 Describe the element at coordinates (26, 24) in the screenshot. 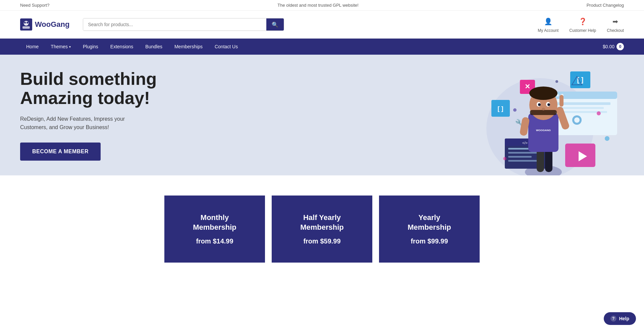

I see `logo-icon` at that location.